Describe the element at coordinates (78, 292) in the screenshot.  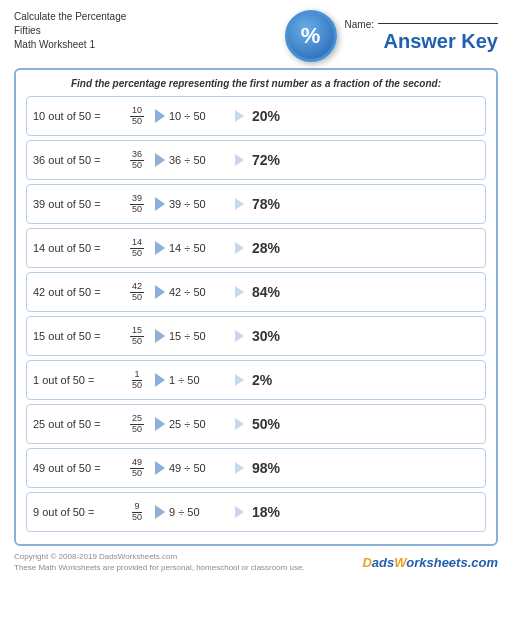
I see `problem-text: 42 out of 50 =` at that location.